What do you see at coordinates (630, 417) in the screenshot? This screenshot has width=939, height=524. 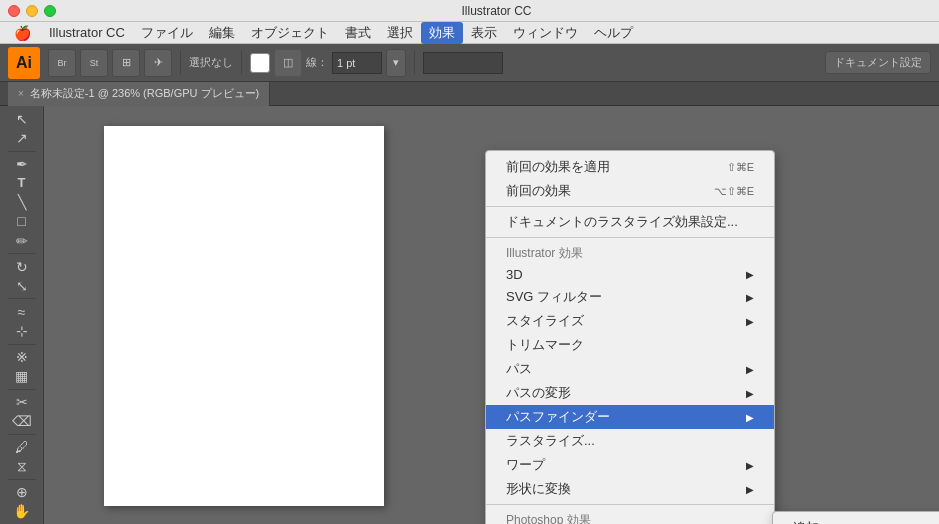 I see `menu-pathfinder: パスファインダー ▶` at bounding box center [630, 417].